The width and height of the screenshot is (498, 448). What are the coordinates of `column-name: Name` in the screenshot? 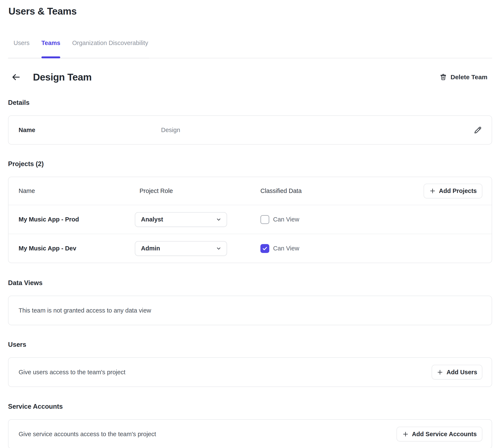 It's located at (77, 191).